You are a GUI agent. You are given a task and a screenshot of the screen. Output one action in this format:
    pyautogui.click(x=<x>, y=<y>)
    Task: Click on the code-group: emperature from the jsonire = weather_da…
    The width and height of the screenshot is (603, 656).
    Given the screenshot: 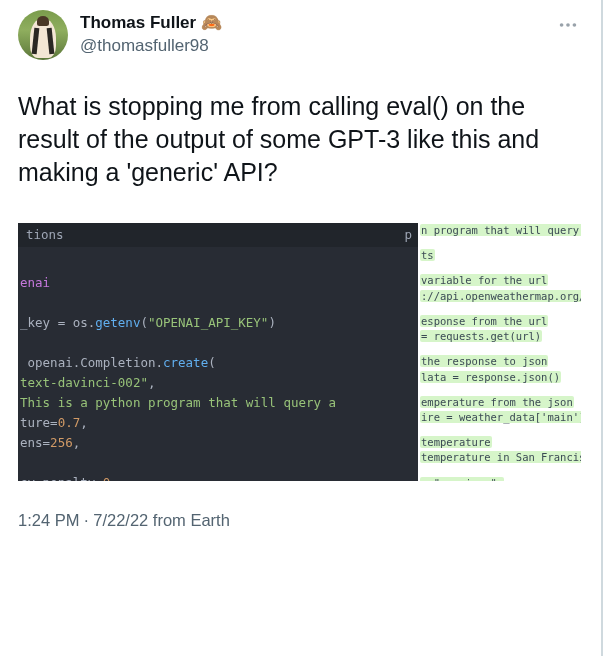 What is the action you would take?
    pyautogui.click(x=500, y=410)
    